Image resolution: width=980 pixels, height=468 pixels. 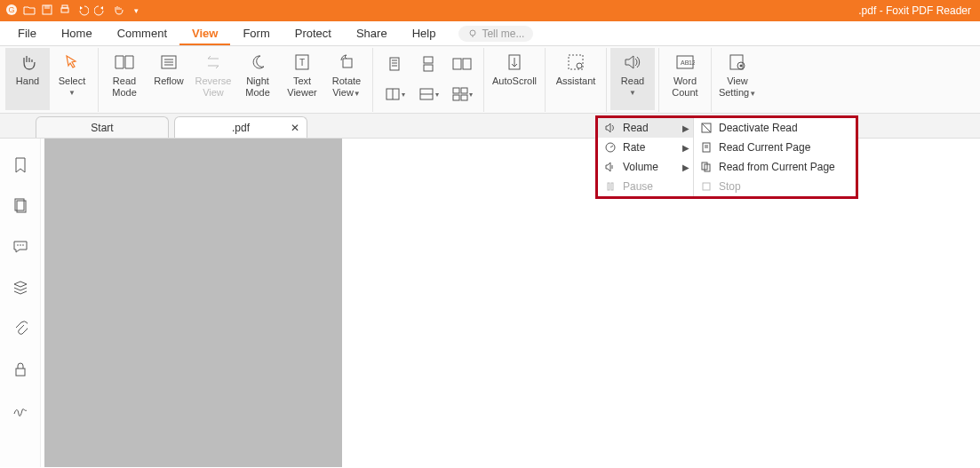 What do you see at coordinates (645, 167) in the screenshot?
I see `read-menu-volume: Volume ▶` at bounding box center [645, 167].